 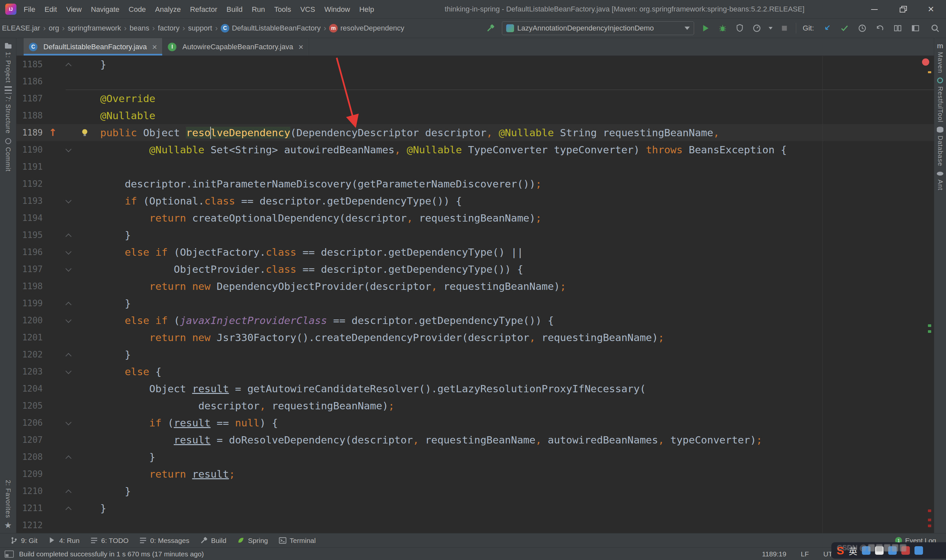 What do you see at coordinates (282, 9) in the screenshot?
I see `menu-tools: Tools` at bounding box center [282, 9].